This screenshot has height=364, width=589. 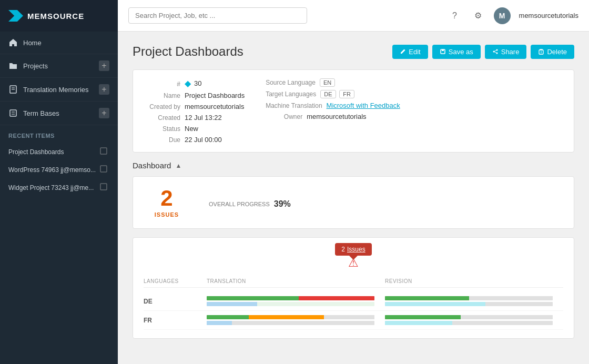 What do you see at coordinates (353, 111) in the screenshot?
I see `info-grid: # ◆ 30 Name Project Dashboards Created b…` at bounding box center [353, 111].